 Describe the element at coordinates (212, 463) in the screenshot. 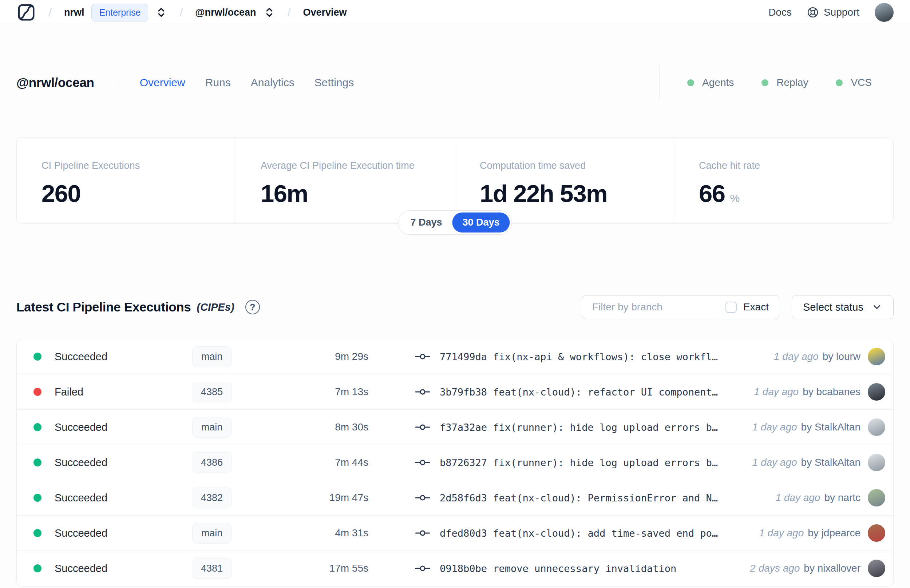

I see `branch-badge: 4386` at that location.